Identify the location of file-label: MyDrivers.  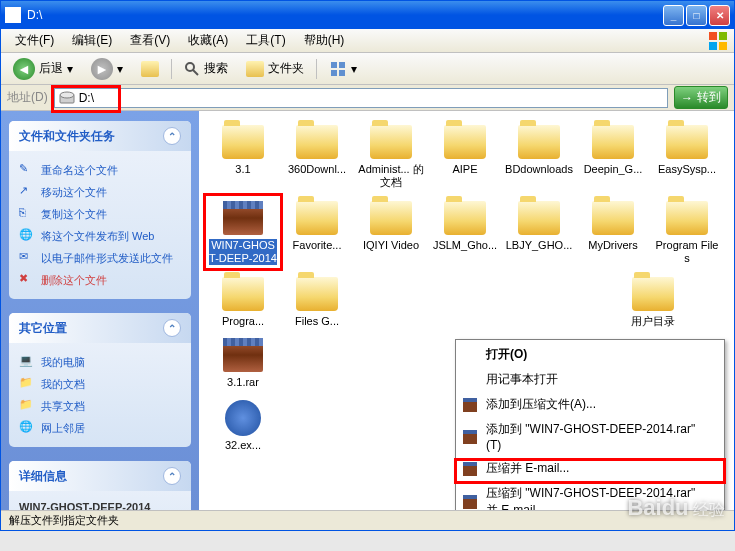
(613, 246).